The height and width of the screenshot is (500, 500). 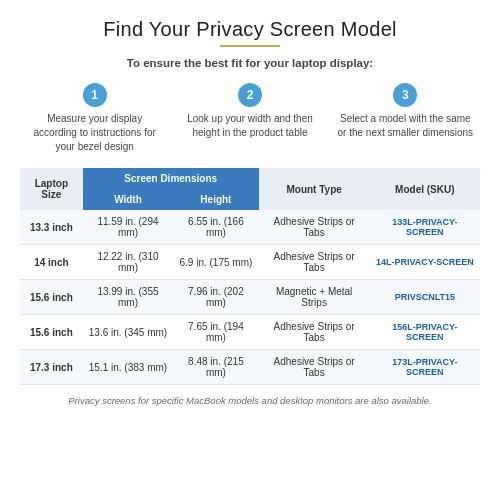 What do you see at coordinates (250, 368) in the screenshot?
I see `table-row: 17.3 inch 15.1 in. (383 mm) 8.48 in. (21…` at bounding box center [250, 368].